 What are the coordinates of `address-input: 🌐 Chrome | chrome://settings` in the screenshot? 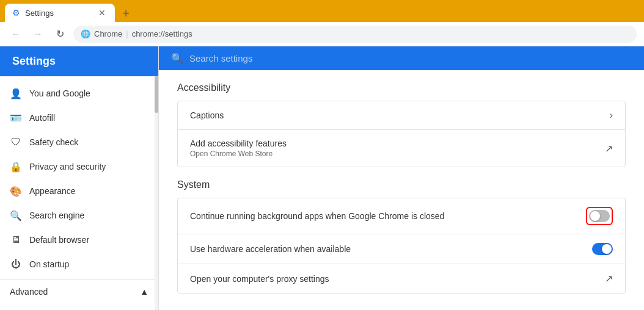 It's located at (355, 34).